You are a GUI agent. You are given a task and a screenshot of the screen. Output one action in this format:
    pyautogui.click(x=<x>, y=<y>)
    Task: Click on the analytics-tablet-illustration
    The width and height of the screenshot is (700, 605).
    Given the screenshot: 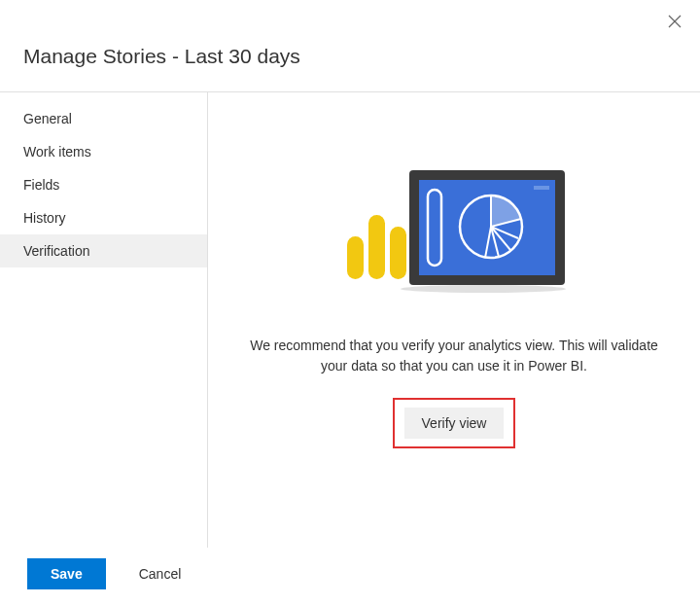 What is the action you would take?
    pyautogui.click(x=454, y=229)
    